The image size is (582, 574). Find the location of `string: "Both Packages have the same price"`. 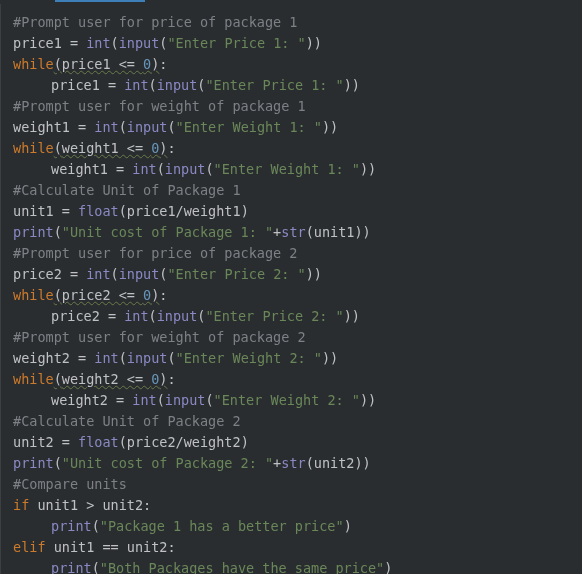

string: "Both Packages have the same price" is located at coordinates (242, 567).